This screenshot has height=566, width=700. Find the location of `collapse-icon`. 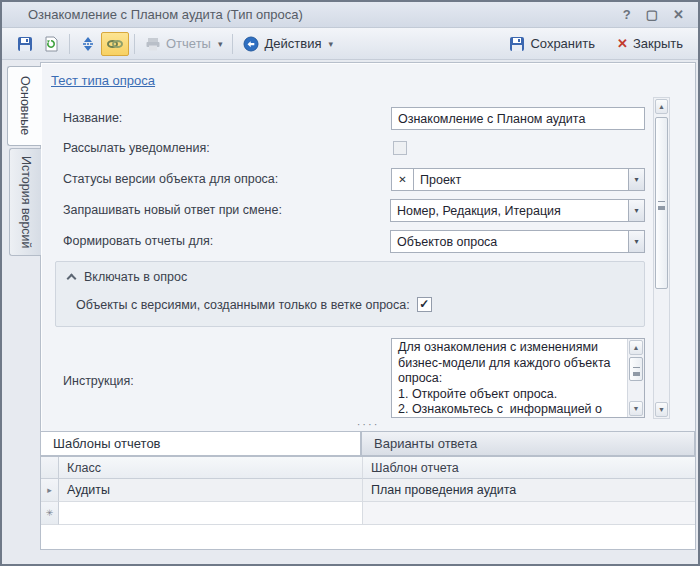

collapse-icon is located at coordinates (72, 279).